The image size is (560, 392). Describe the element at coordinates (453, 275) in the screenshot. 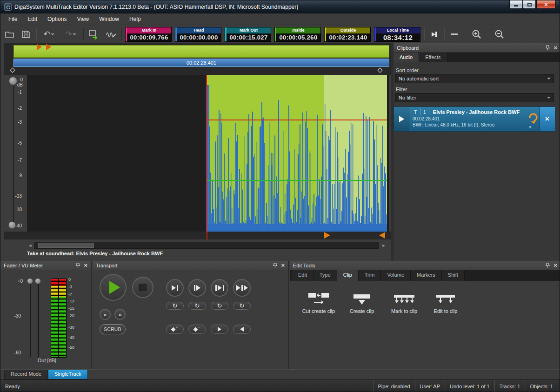

I see `tab-shift: Shift` at that location.